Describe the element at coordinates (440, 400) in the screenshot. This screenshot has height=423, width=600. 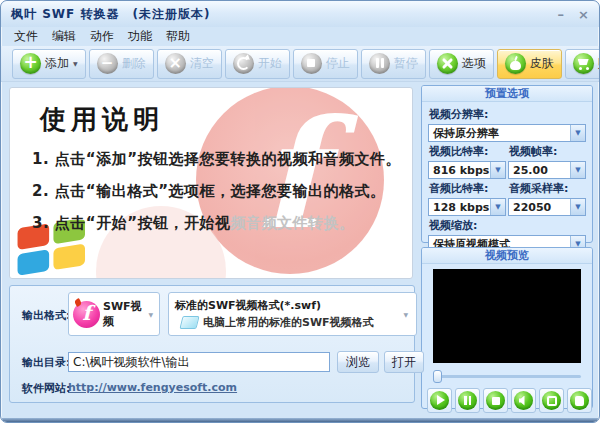
I see `play-icon` at that location.